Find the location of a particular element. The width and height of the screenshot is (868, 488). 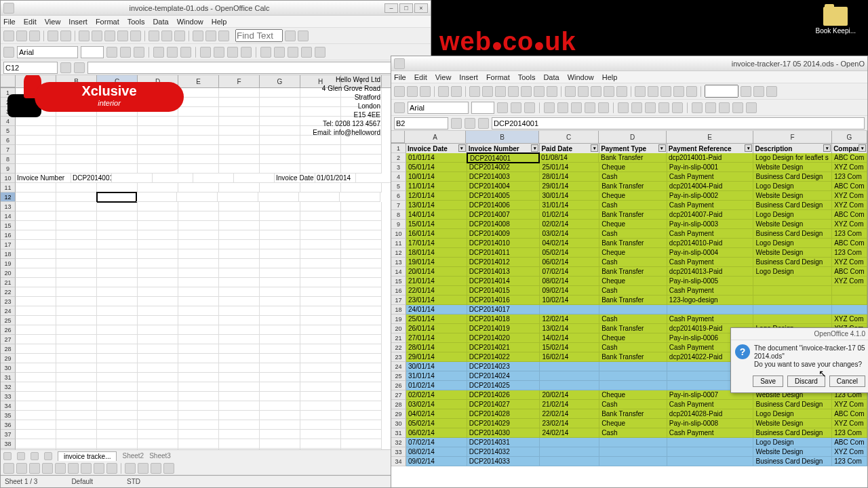

data-cell: Logo Design for leaflet s is located at coordinates (793, 158).